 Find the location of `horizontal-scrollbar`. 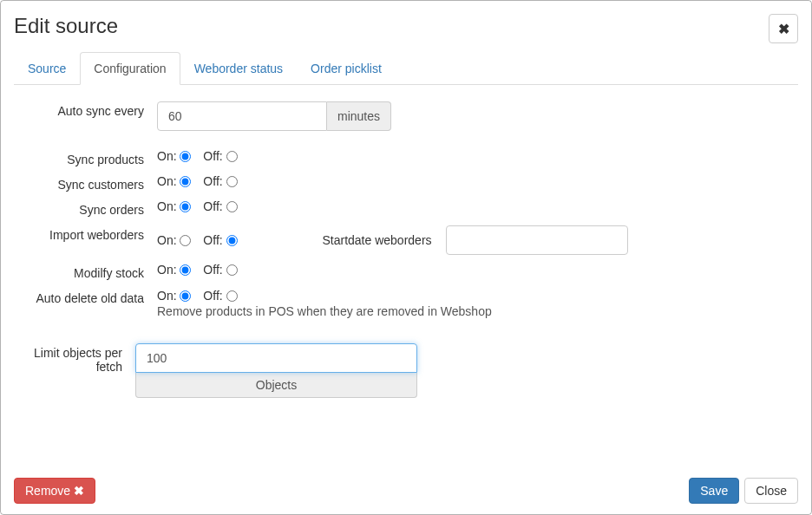

horizontal-scrollbar is located at coordinates (406, 460).